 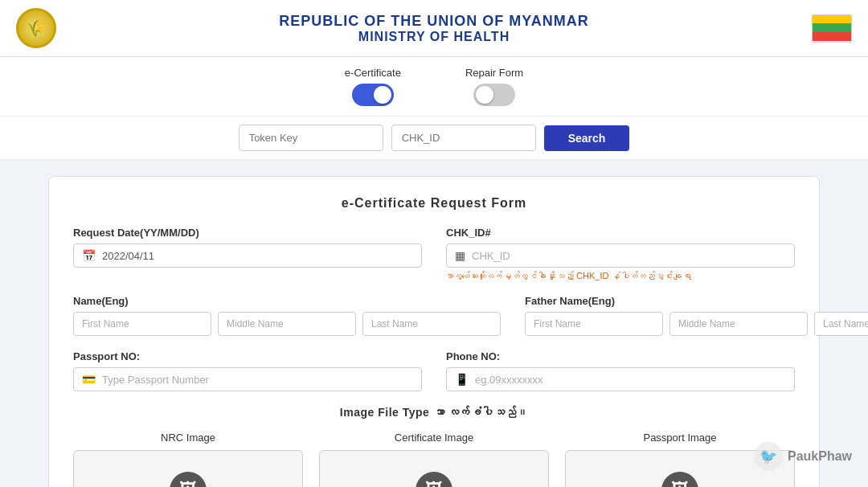 I want to click on father-name-fields, so click(x=696, y=324).